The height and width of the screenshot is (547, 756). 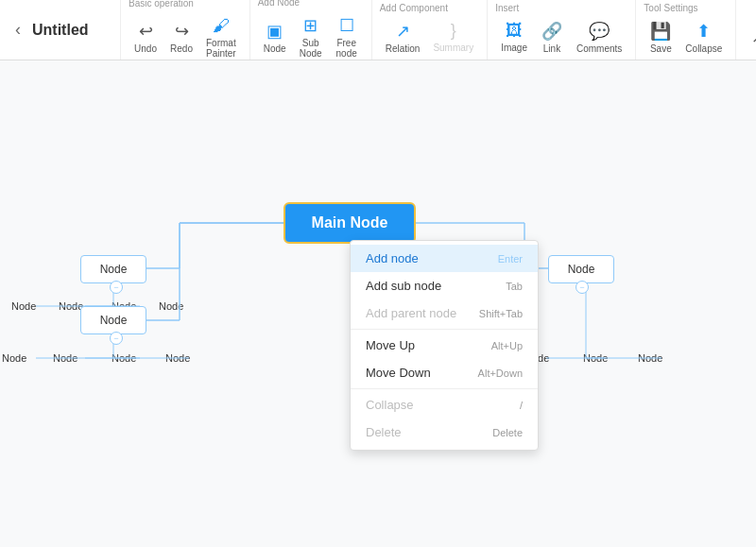 What do you see at coordinates (582, 269) in the screenshot?
I see `node-l1-right1-label: Node` at bounding box center [582, 269].